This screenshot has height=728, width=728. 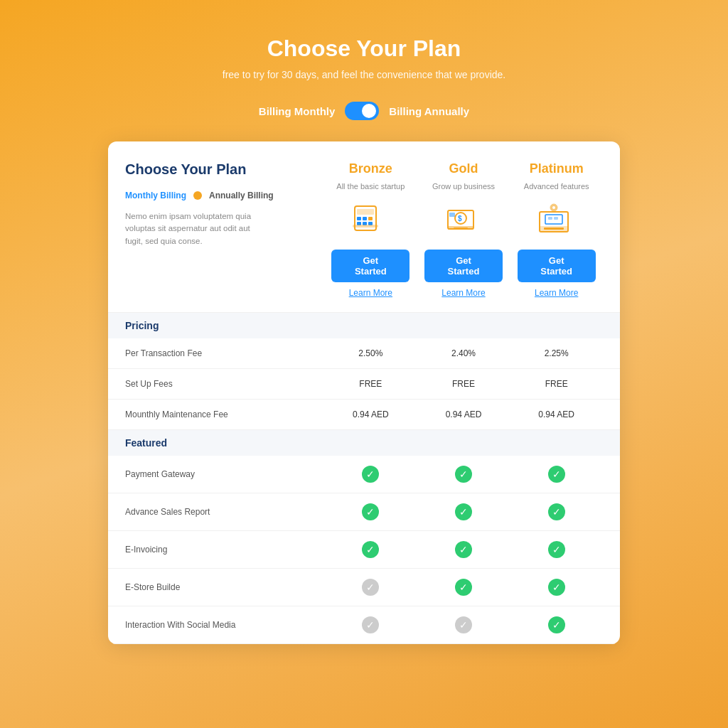 What do you see at coordinates (464, 186) in the screenshot?
I see `gold-tagline: Grow up business` at bounding box center [464, 186].